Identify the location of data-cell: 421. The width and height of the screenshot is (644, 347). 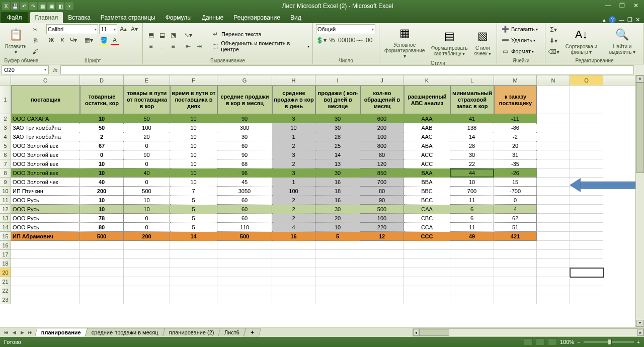
(515, 236).